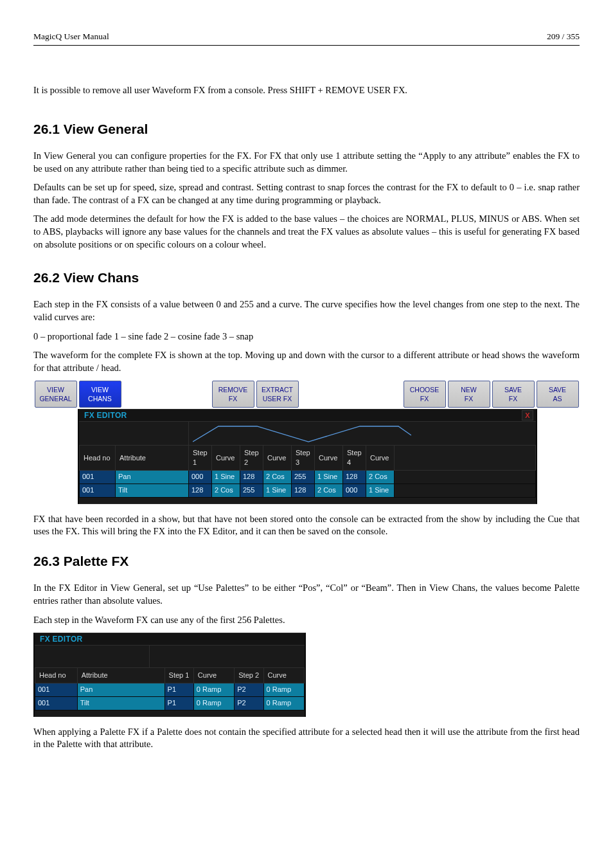 This screenshot has width=613, height=868. I want to click on th-step3: Step 3, so click(303, 458).